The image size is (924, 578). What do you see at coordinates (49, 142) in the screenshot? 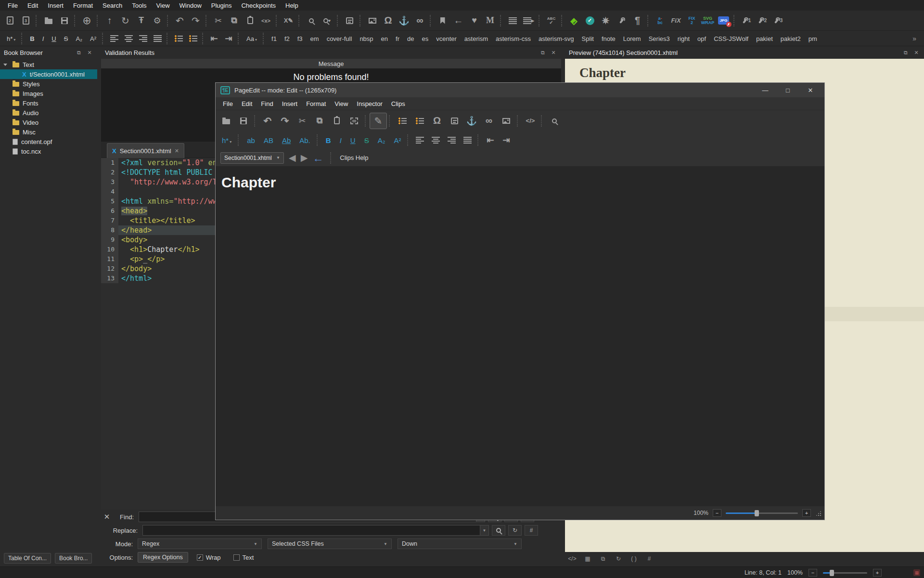
I see `tree-item: X content.opf` at bounding box center [49, 142].